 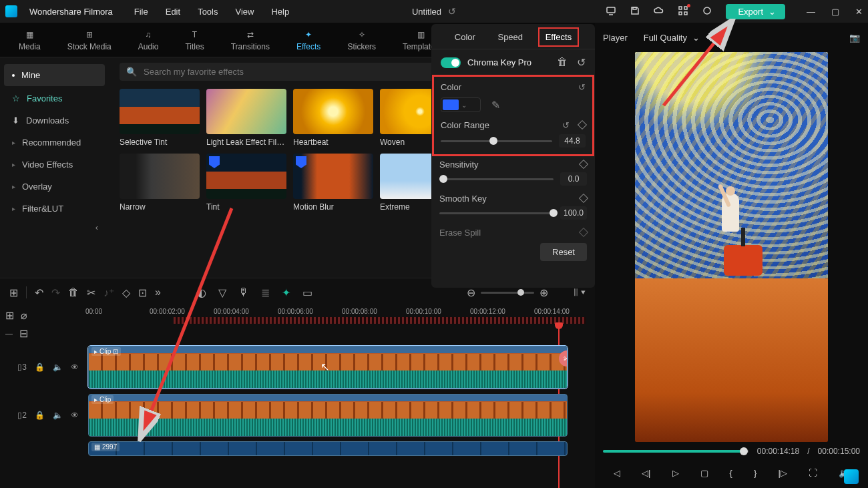 I want to click on apps-icon, so click(x=683, y=12).